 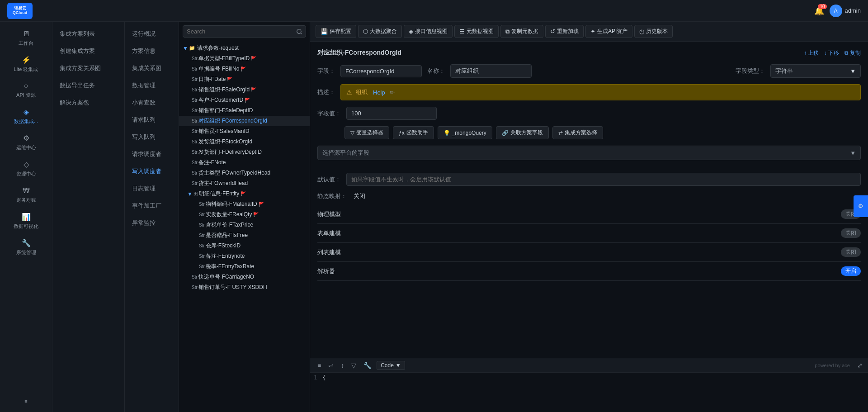 I want to click on mongo-query-button: 💡 _mongoQuery, so click(x=465, y=133).